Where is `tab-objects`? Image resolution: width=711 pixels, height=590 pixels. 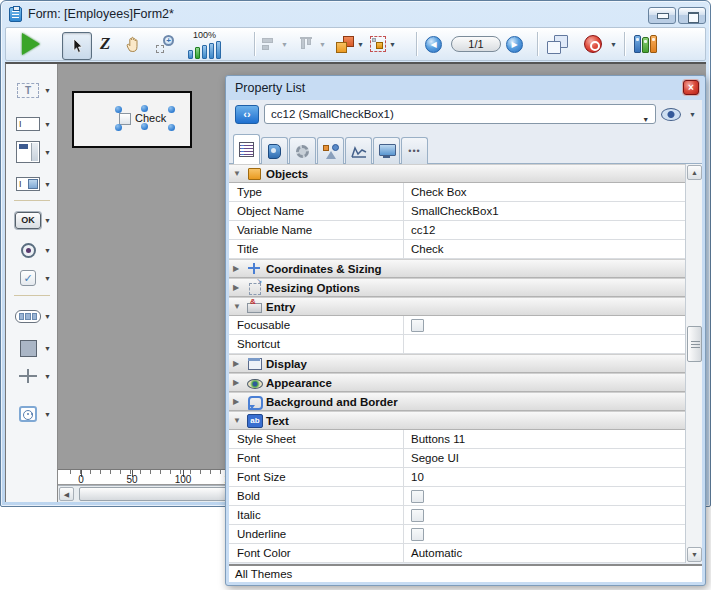 tab-objects is located at coordinates (330, 150).